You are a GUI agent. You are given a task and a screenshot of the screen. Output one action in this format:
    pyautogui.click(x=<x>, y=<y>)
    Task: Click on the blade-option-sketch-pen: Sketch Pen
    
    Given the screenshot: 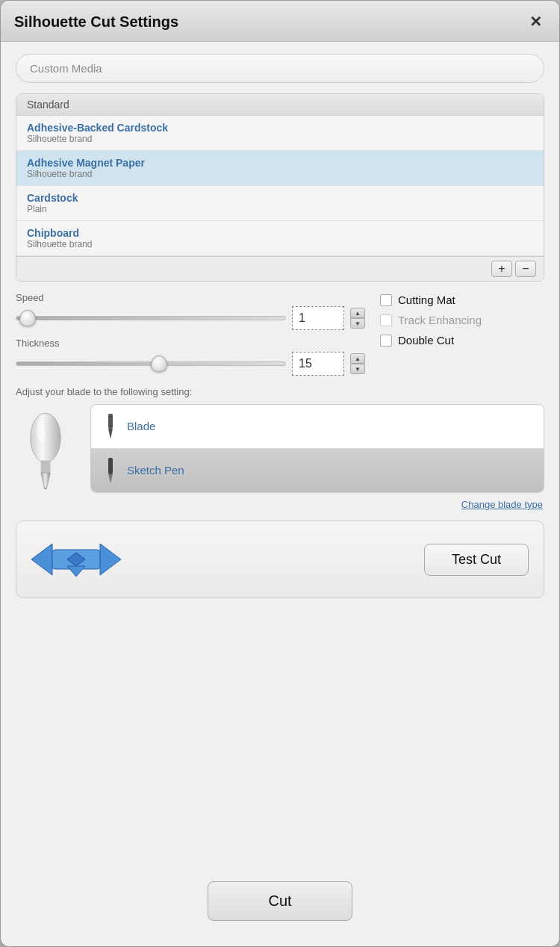 What is the action you would take?
    pyautogui.click(x=317, y=471)
    